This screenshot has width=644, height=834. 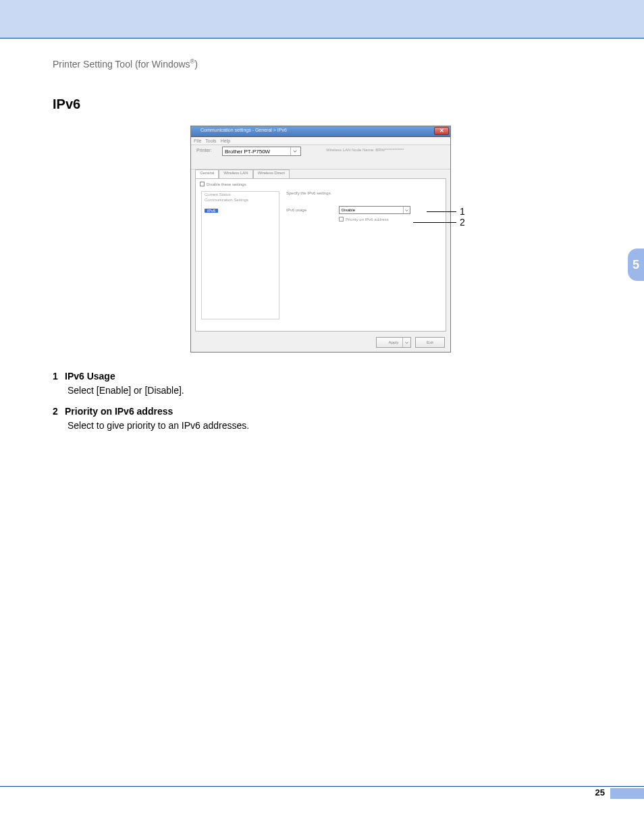 I want to click on dialog-window: Communication settings - General > IPv6 …, so click(x=321, y=239).